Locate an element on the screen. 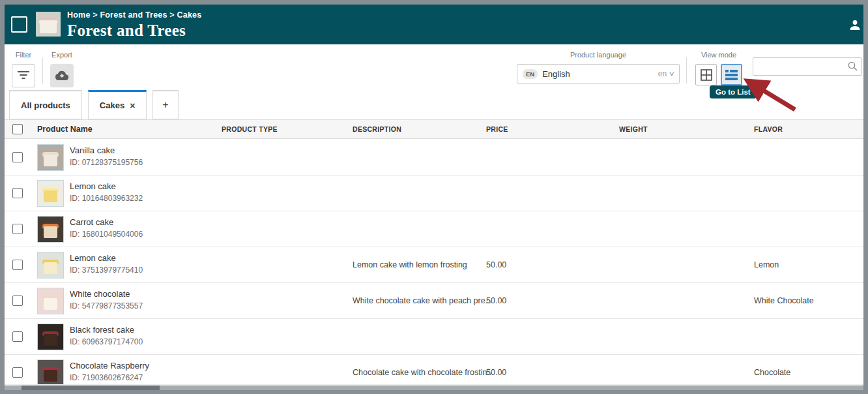  close-icon: × is located at coordinates (132, 106).